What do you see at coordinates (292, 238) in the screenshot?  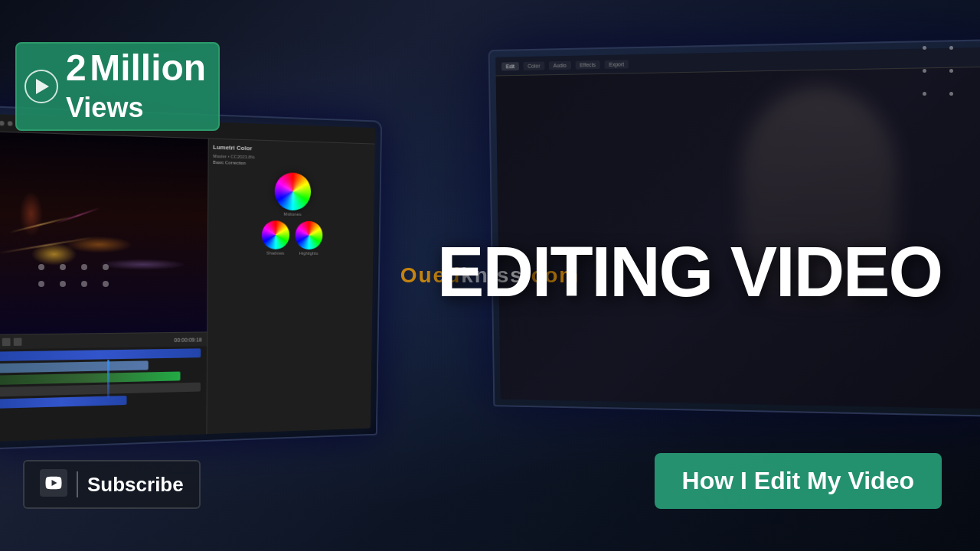 I see `shadows-highlights-row: Shadows Highlights` at bounding box center [292, 238].